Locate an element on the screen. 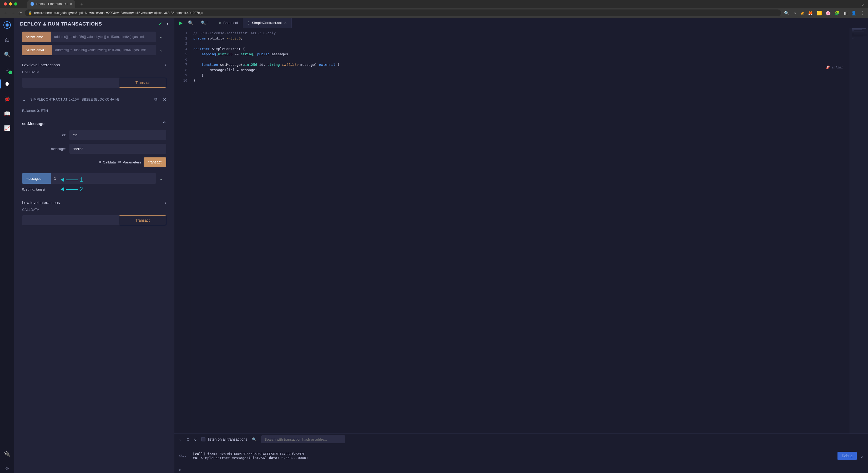 Image resolution: width=868 pixels, height=473 pixels. window-dropdown-icon: ⌄ is located at coordinates (863, 4).